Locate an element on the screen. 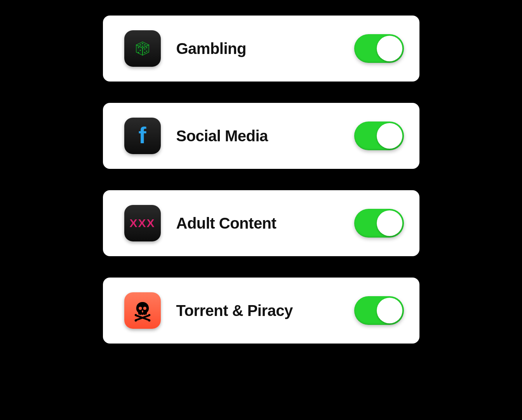 This screenshot has width=522, height=420. skull-icon is located at coordinates (143, 311).